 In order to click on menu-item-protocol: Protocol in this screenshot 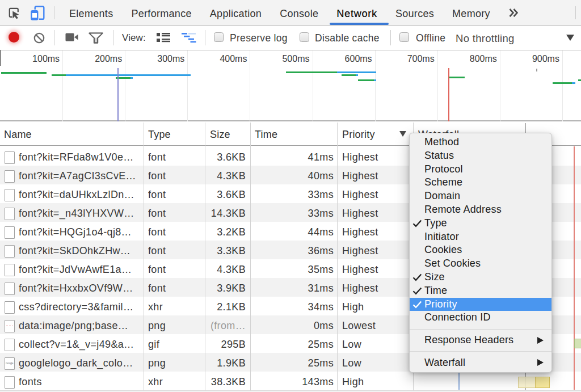, I will do `click(481, 170)`.